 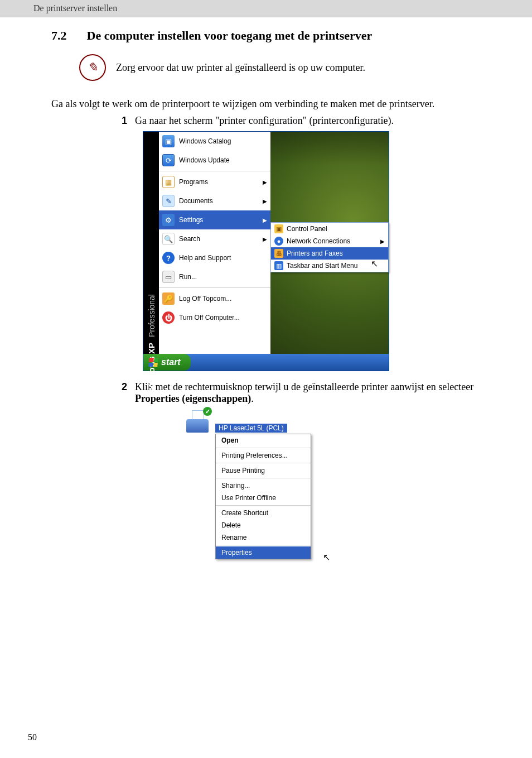 I want to click on brand-windows: Windows XP, so click(x=152, y=368).